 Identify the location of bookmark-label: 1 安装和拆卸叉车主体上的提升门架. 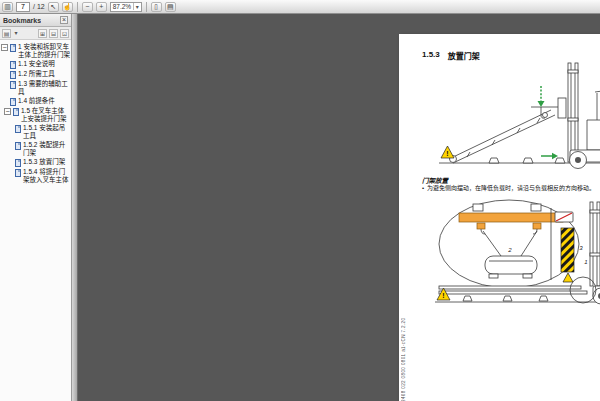
(44, 51).